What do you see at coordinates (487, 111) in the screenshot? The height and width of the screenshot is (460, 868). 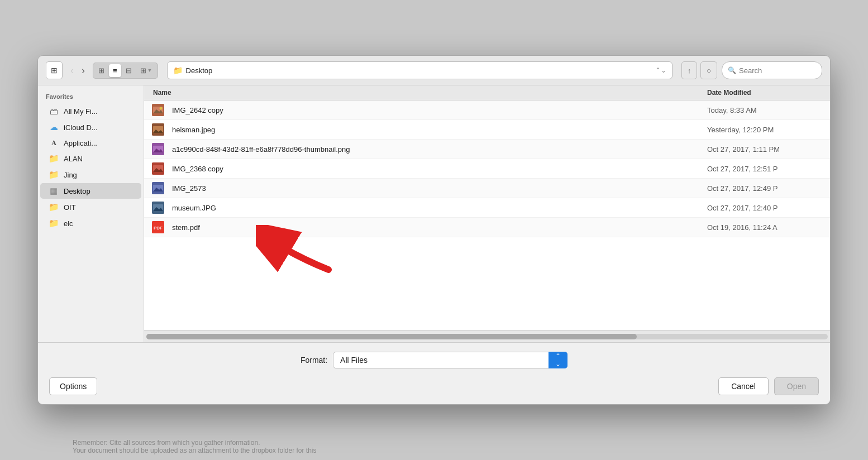 I see `table-row: IMG_2642 copy Today, 8:33 AM` at bounding box center [487, 111].